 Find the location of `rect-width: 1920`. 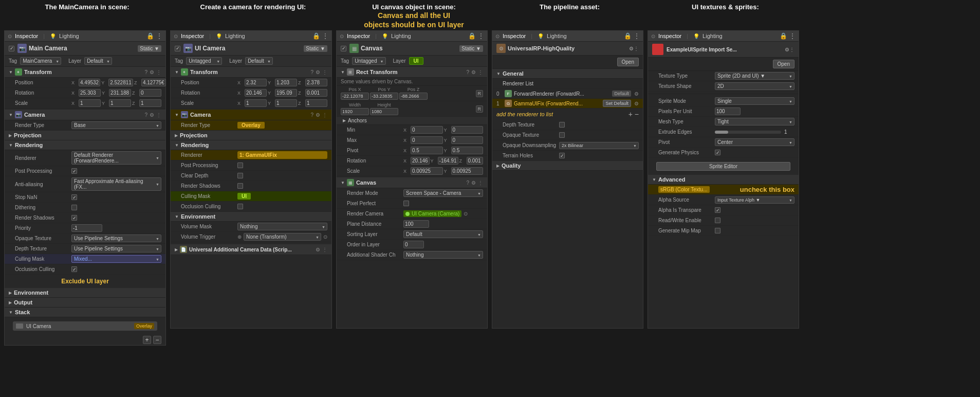

rect-width: 1920 is located at coordinates (355, 112).